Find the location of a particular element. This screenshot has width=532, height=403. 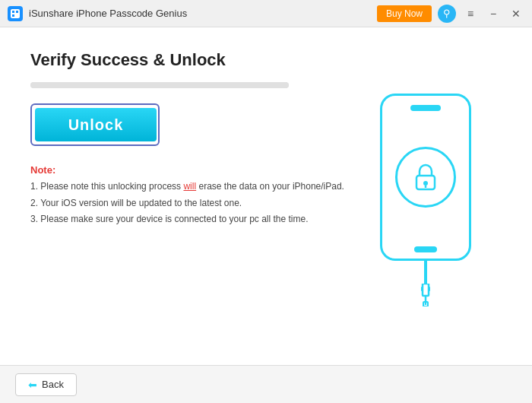

cable-line is located at coordinates (426, 272).